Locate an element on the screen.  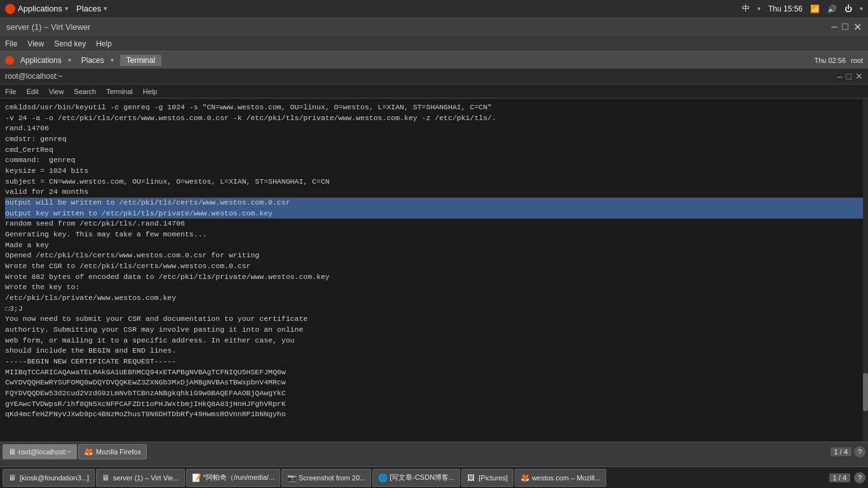
term-minimize-btn: – is located at coordinates (840, 76).